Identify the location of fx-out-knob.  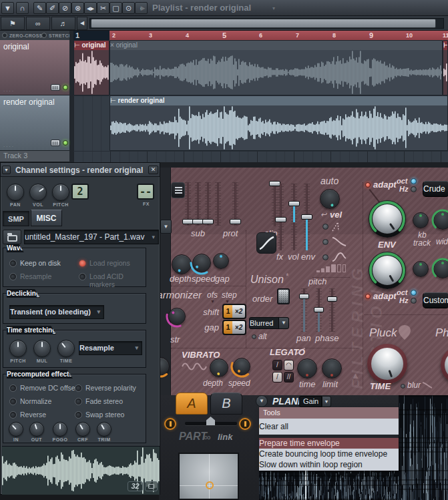
(37, 429).